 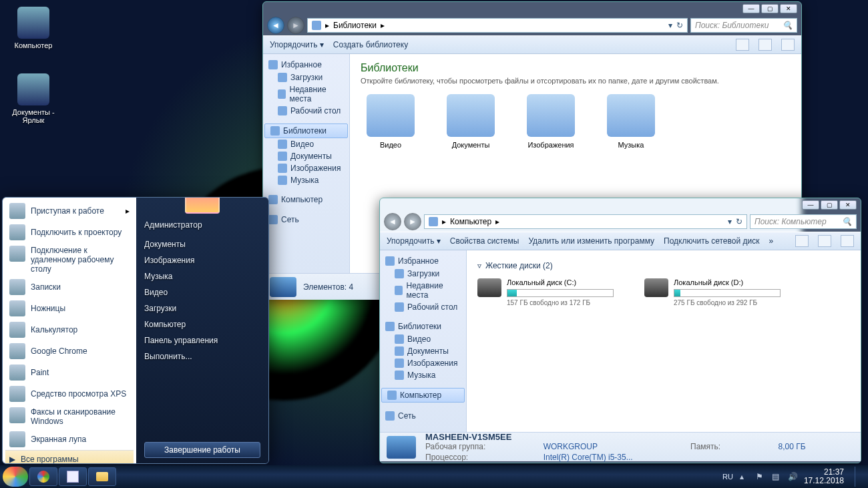 What do you see at coordinates (69, 439) in the screenshot?
I see `sm-magnifier: Экранная лупа` at bounding box center [69, 439].